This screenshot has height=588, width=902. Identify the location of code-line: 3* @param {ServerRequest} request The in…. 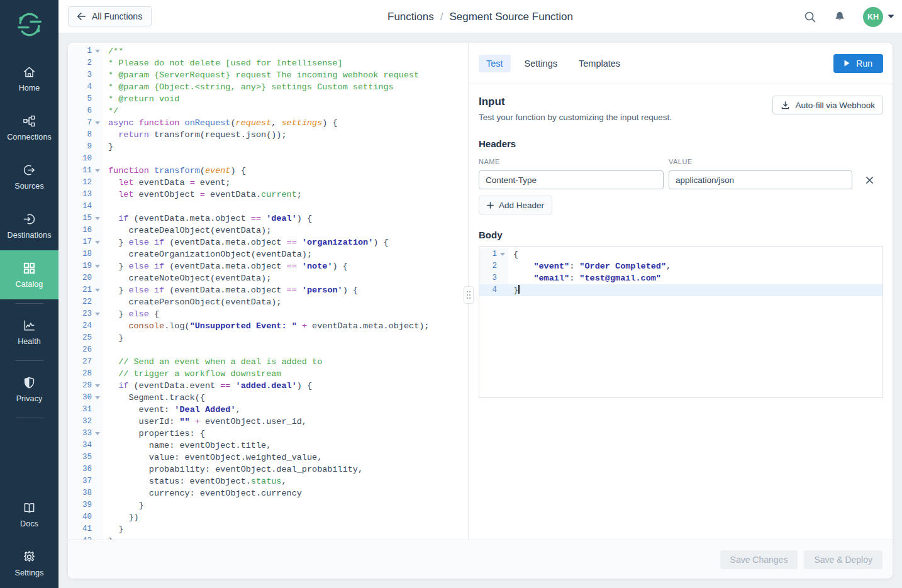
(268, 75).